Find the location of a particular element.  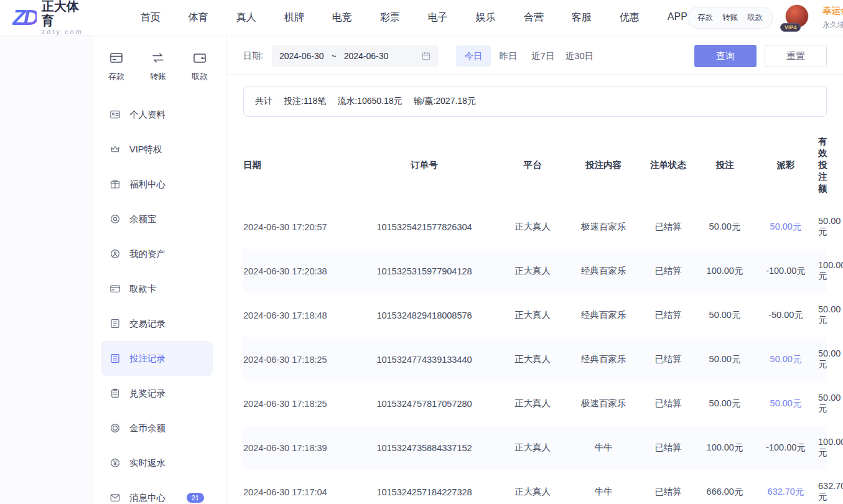

header-deposit-button: 存款 is located at coordinates (706, 17).